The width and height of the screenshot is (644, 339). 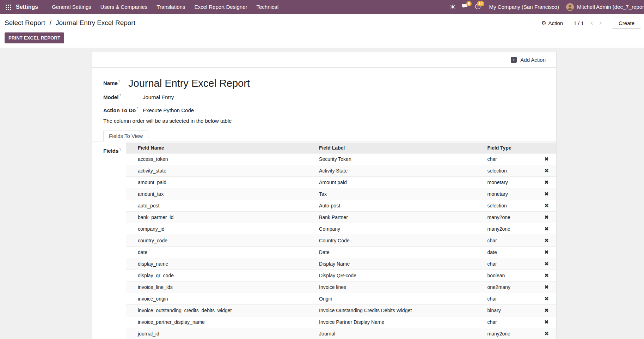 I want to click on table-row: access_token Security Token char ✖, so click(x=341, y=159).